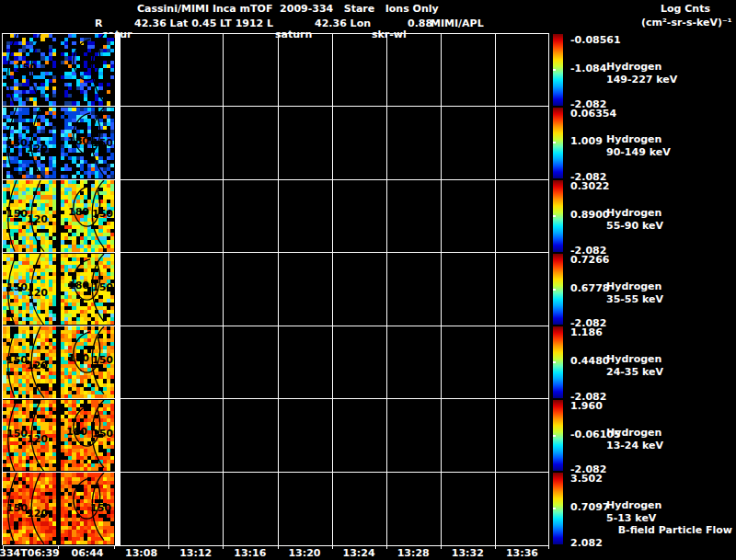 The height and width of the screenshot is (560, 736). Describe the element at coordinates (87, 70) in the screenshot. I see `heatmap-tile` at that location.